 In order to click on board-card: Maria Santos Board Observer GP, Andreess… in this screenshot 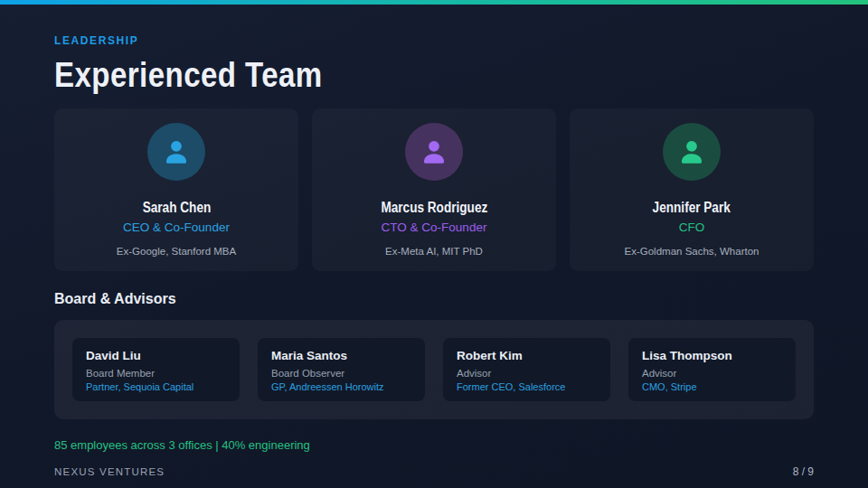, I will do `click(342, 370)`.